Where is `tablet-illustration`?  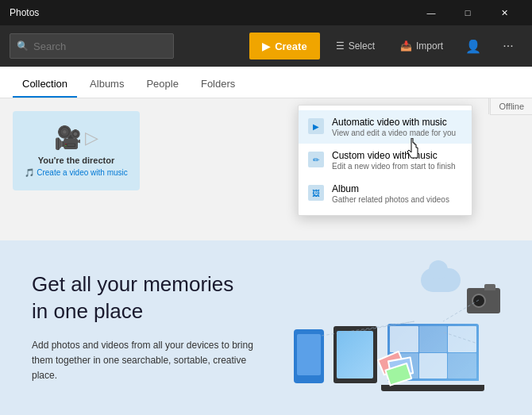 tablet-illustration is located at coordinates (356, 355).